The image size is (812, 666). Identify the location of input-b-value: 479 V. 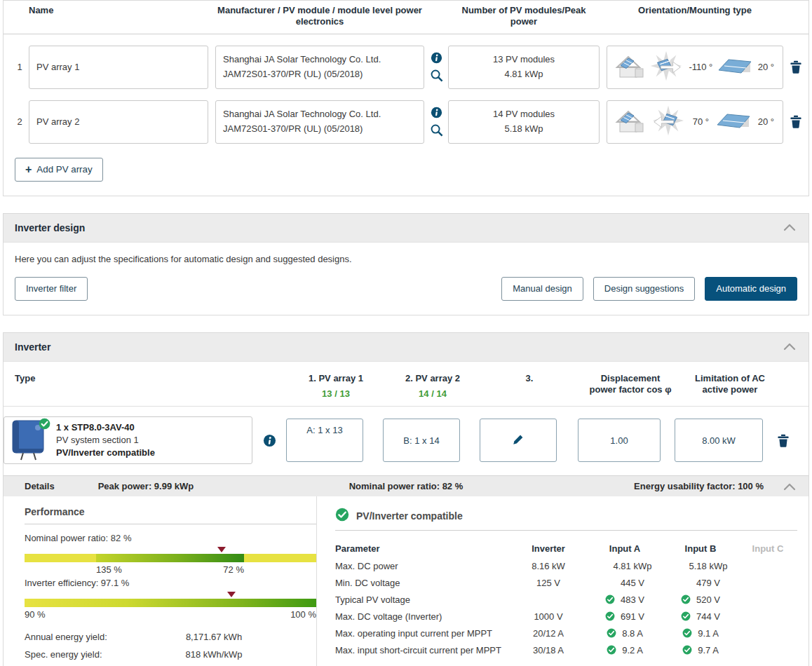
(708, 583).